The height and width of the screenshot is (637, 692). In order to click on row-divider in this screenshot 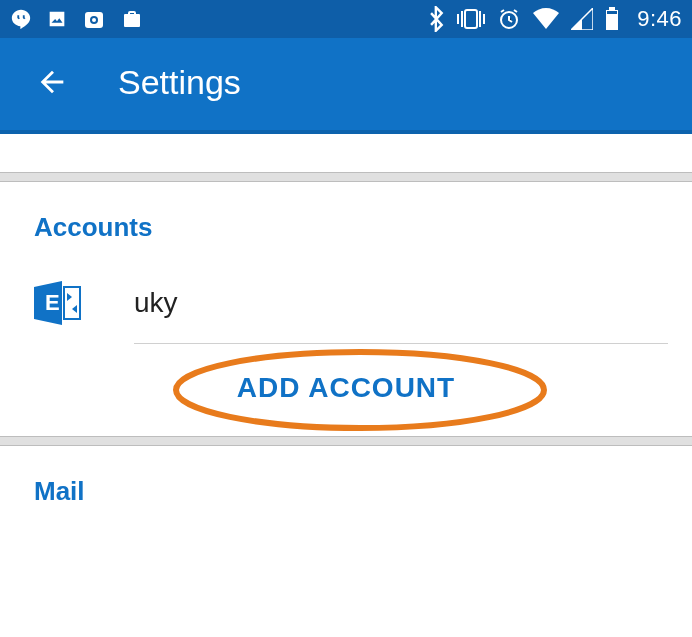, I will do `click(401, 344)`.